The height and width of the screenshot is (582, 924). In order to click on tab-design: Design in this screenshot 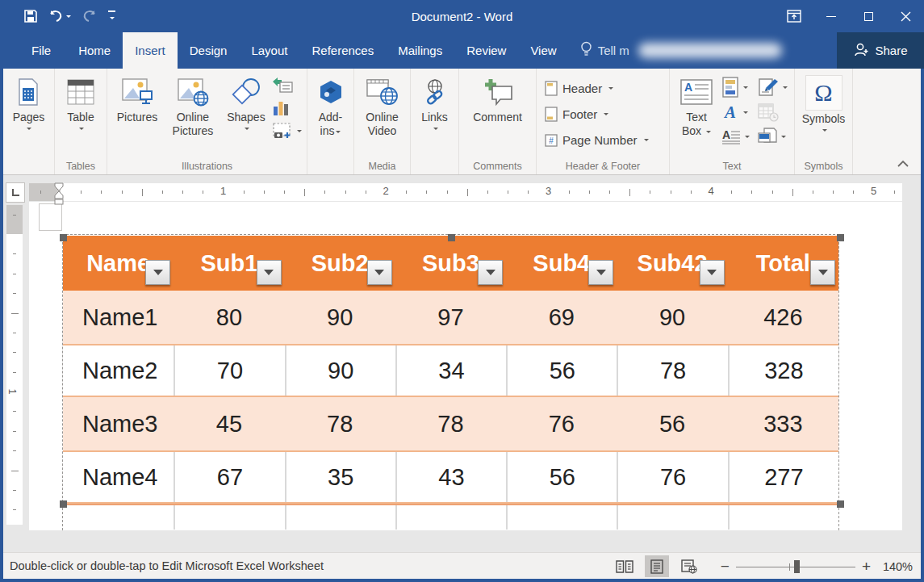, I will do `click(208, 50)`.